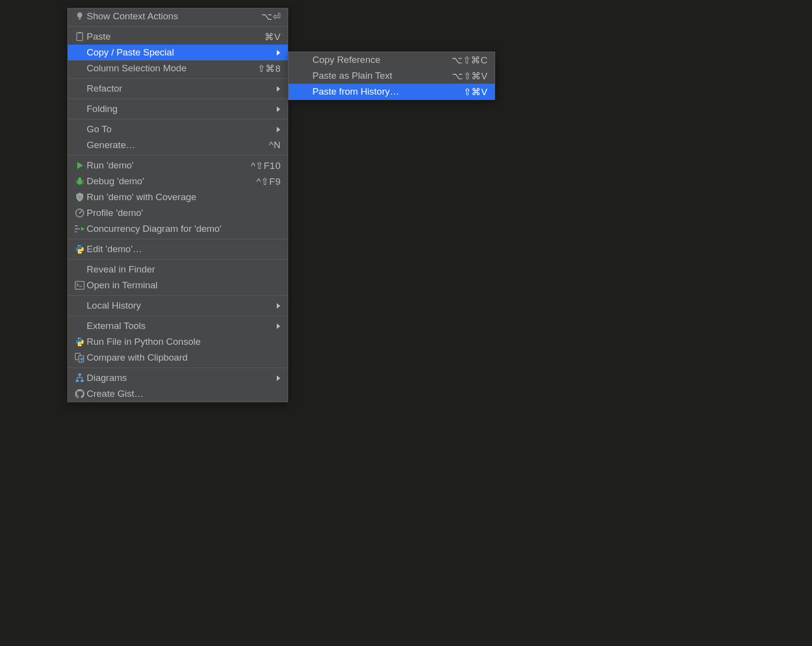 This screenshot has height=646, width=812. Describe the element at coordinates (178, 197) in the screenshot. I see `menu-item-run-demo-coverage: Run 'demo' with Coverage` at that location.